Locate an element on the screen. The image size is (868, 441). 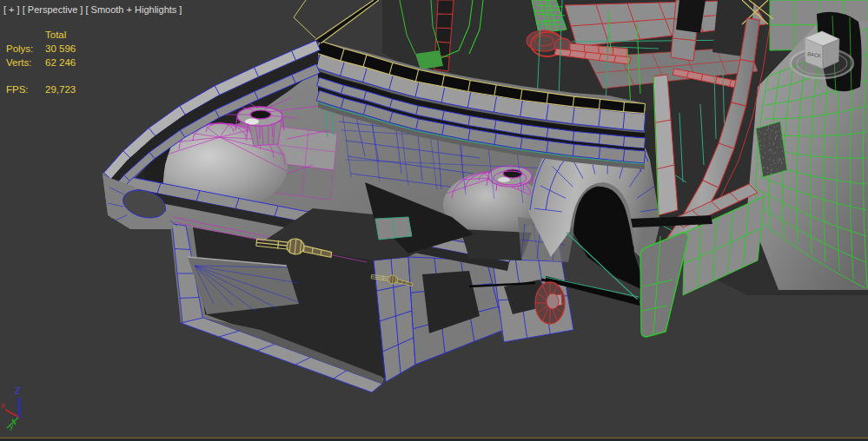
svg-text: y is located at coordinates (12, 426).